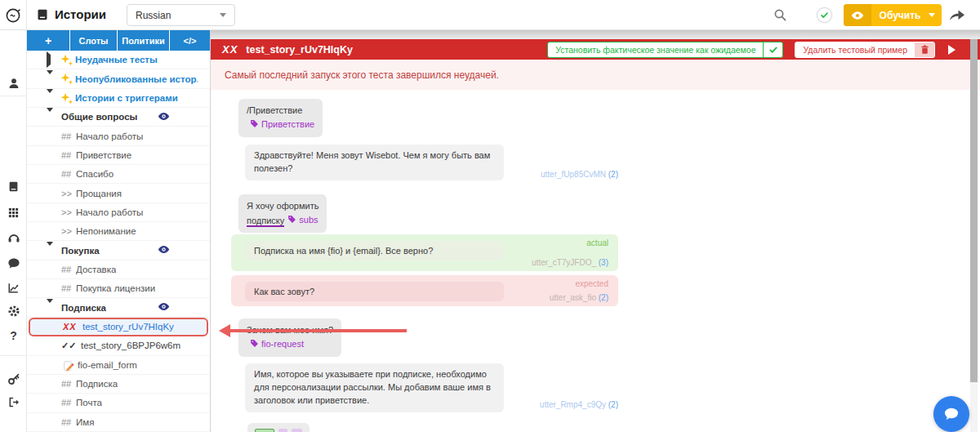  I want to click on entity-chip, so click(265, 430).